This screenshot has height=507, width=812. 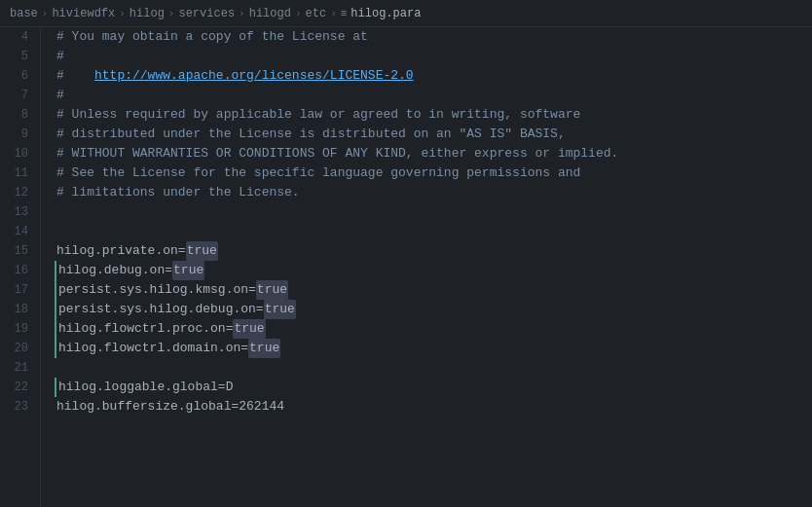 What do you see at coordinates (18, 232) in the screenshot?
I see `ln-14: 14` at bounding box center [18, 232].